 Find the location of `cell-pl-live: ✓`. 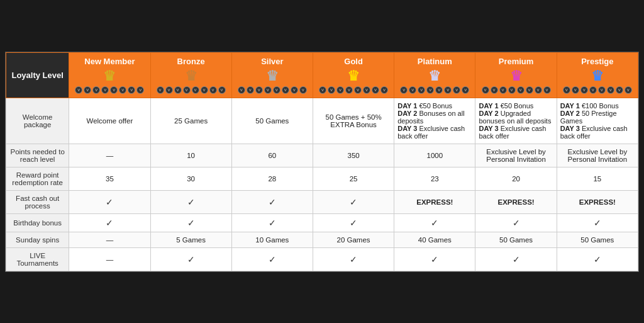

cell-pl-live: ✓ is located at coordinates (435, 259).